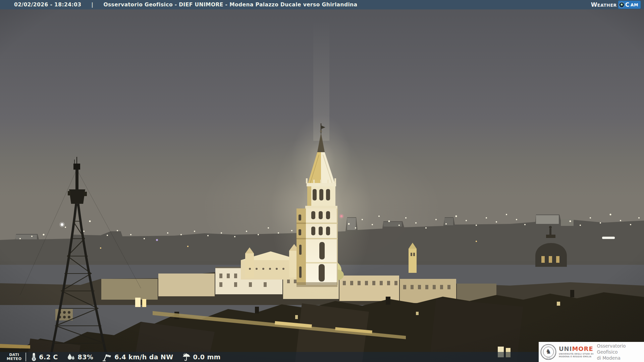  Describe the element at coordinates (591, 352) in the screenshot. I see `unimore-brand-box: ♞ 1175 UNIMORE UNIVERSITÀ DEGLI STUDI DI…` at that location.